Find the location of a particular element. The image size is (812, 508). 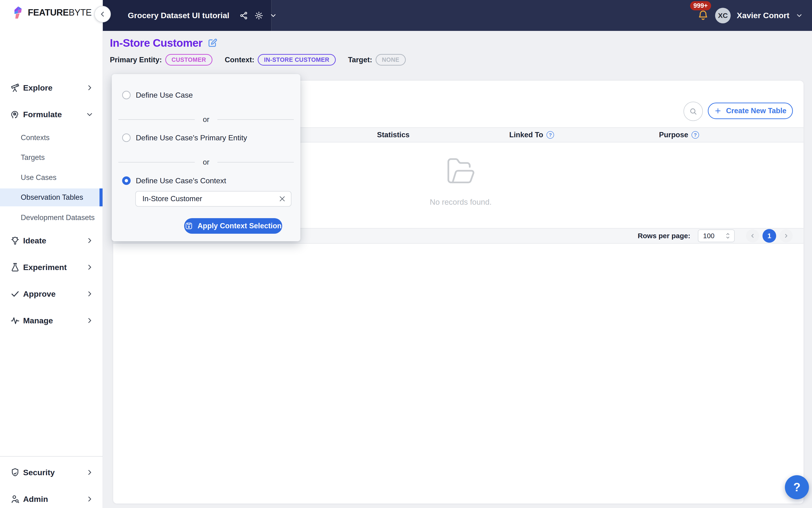

brand-name: FEATUREBYTE is located at coordinates (60, 13).